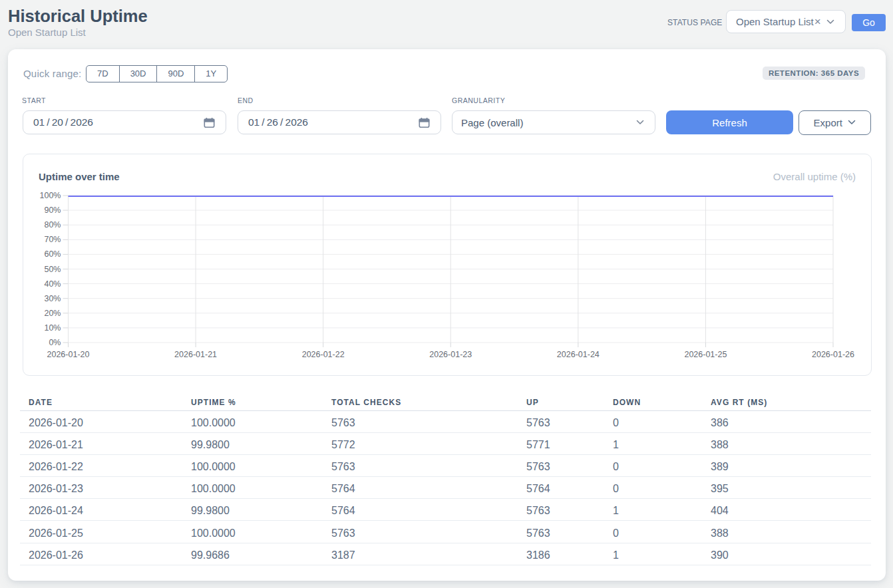  I want to click on svg-text: 2026-01-26, so click(833, 355).